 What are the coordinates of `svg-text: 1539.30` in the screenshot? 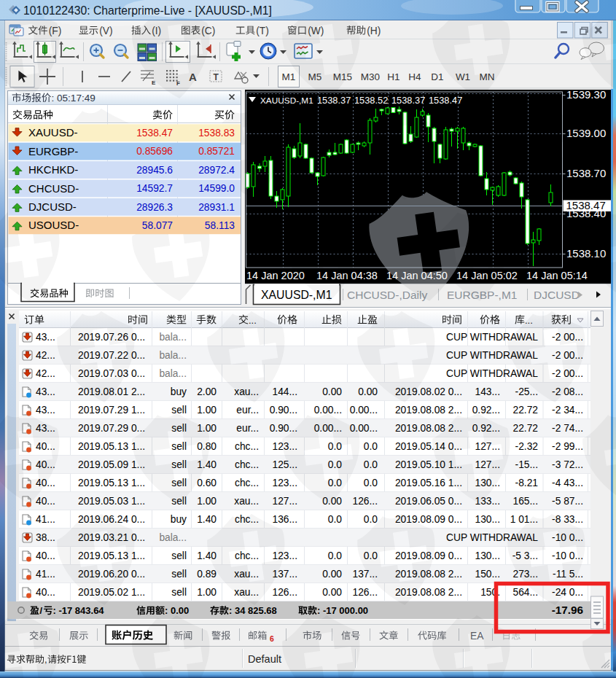 It's located at (586, 95).